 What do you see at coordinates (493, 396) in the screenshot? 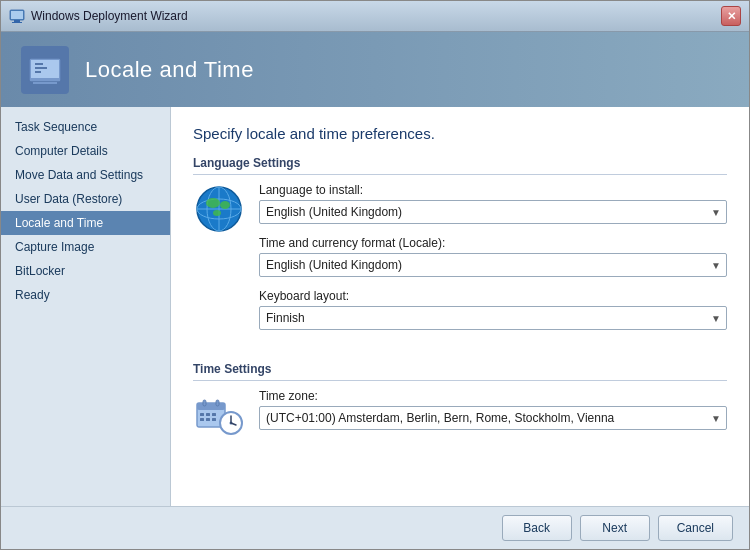
I see `timezone-label: Time zone:` at bounding box center [493, 396].